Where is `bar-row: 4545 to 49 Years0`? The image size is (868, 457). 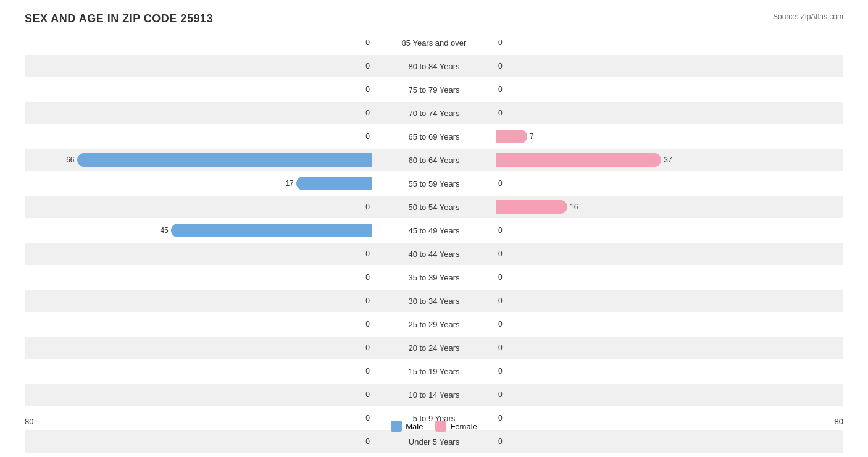
bar-row: 4545 to 49 Years0 is located at coordinates (434, 230).